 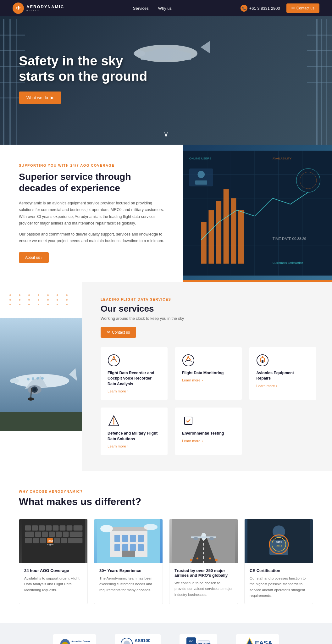 What do you see at coordinates (134, 436) in the screenshot?
I see `service-title-4: Defence and Military Flight Data Solutio…` at bounding box center [134, 436].